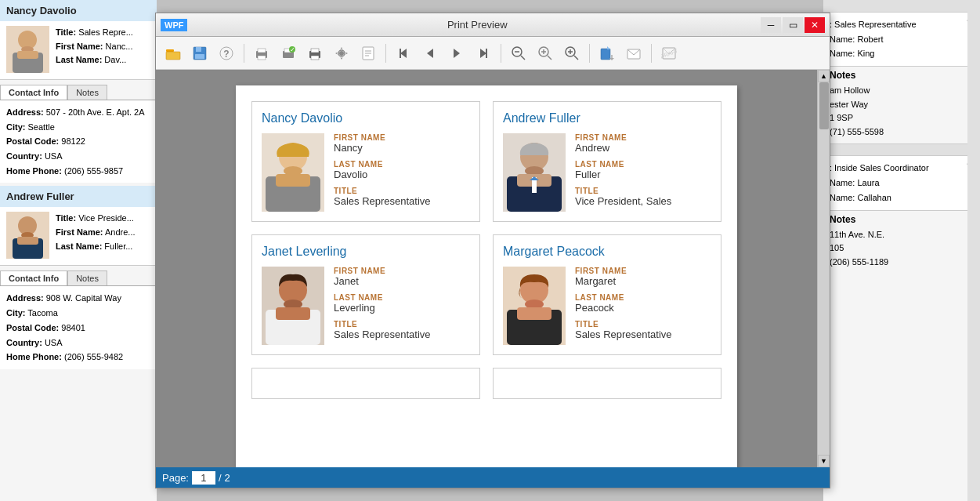 This screenshot has width=980, height=501. Describe the element at coordinates (430, 53) in the screenshot. I see `prev-page-button` at that location.